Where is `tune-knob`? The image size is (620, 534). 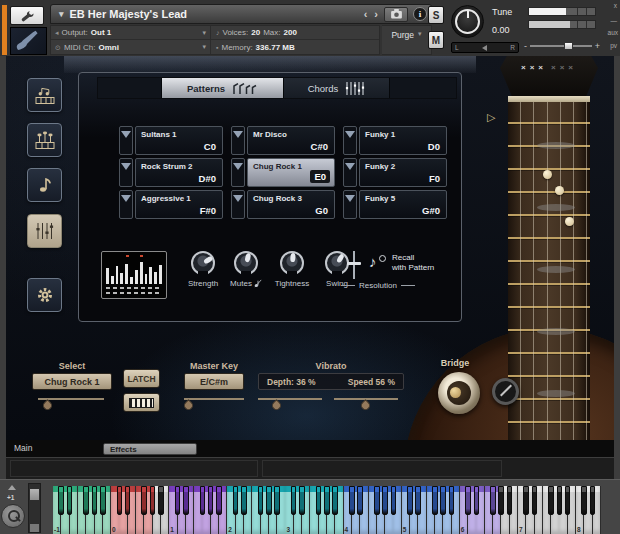
tune-knob is located at coordinates (468, 22).